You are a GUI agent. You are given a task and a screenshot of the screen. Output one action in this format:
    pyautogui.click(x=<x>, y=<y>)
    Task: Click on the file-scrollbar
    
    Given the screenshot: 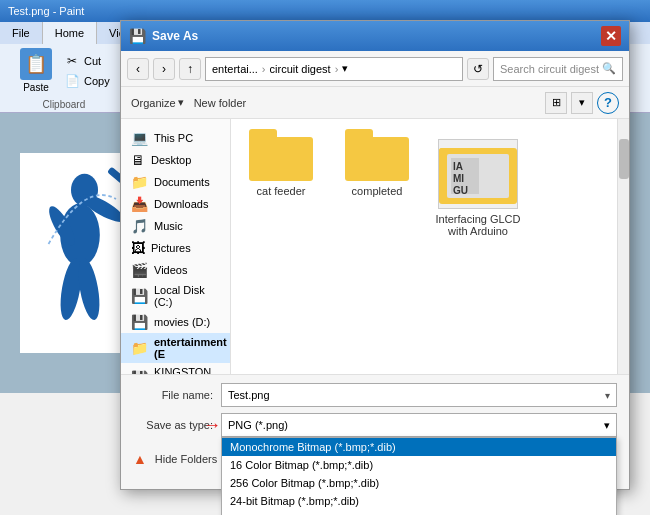 What is the action you would take?
    pyautogui.click(x=623, y=246)
    